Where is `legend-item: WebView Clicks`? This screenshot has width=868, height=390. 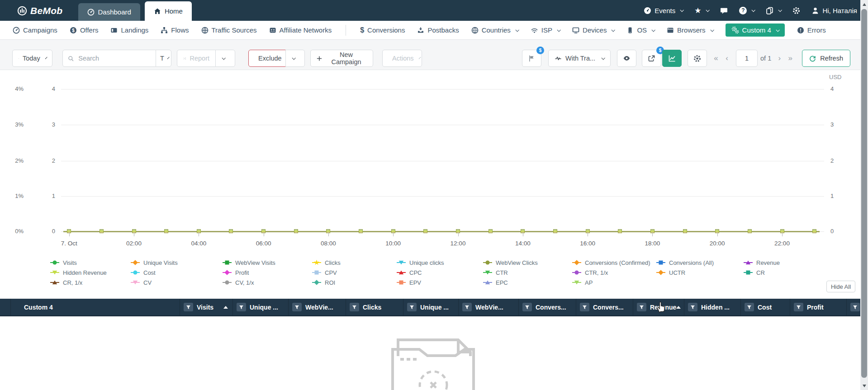 legend-item: WebView Clicks is located at coordinates (527, 263).